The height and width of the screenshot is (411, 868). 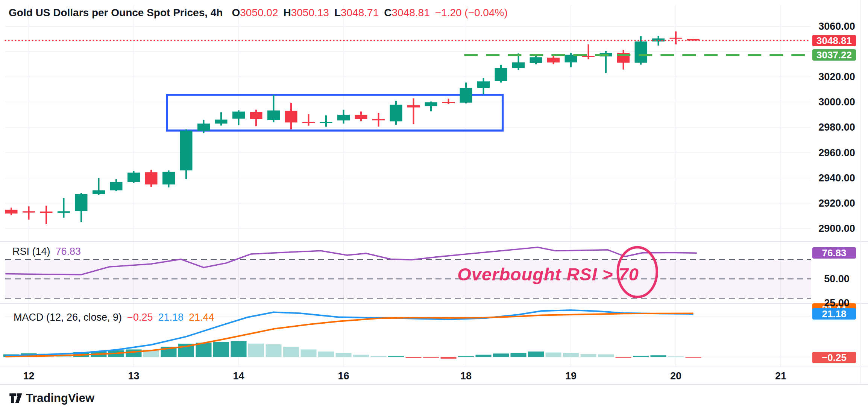 What do you see at coordinates (834, 358) in the screenshot?
I see `macd-hist-badge: −0.25` at bounding box center [834, 358].